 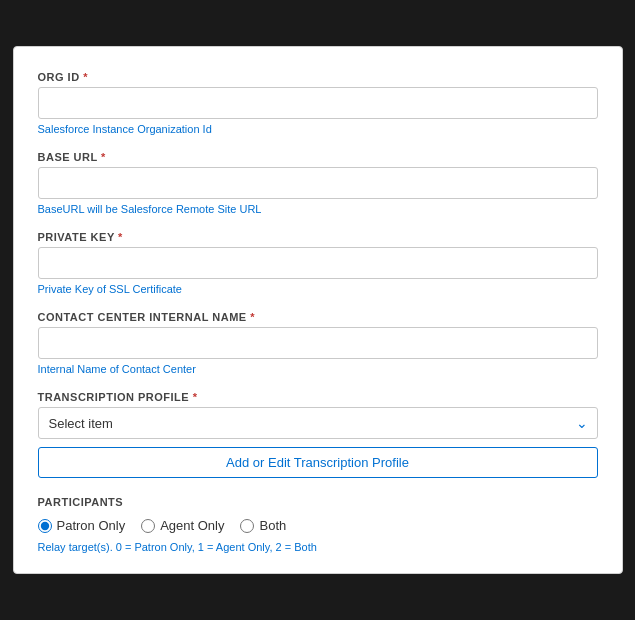 What do you see at coordinates (92, 526) in the screenshot?
I see `patron-only-label: Patron Only` at bounding box center [92, 526].